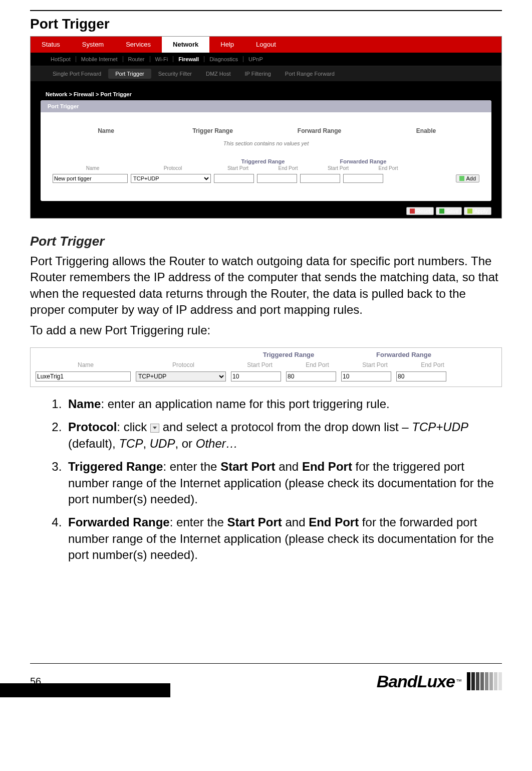  I want to click on step-1: Name: enter an application name for this…, so click(284, 404).